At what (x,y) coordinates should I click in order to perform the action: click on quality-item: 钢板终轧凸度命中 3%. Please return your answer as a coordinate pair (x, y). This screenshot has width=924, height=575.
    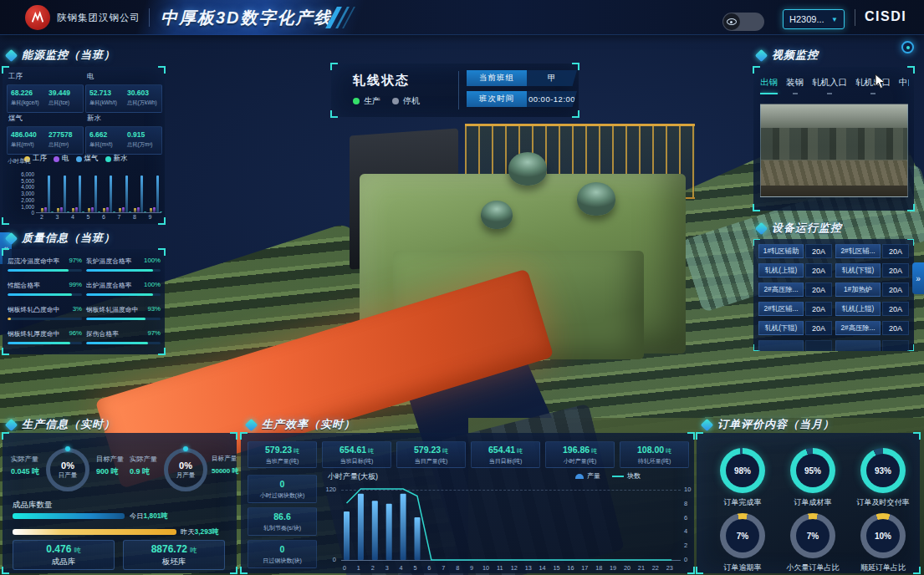
    Looking at the image, I should click on (45, 313).